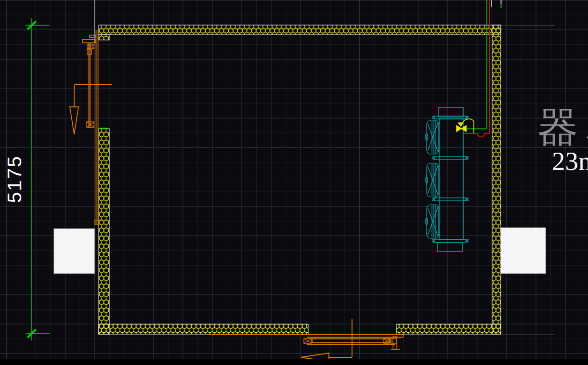 Image resolution: width=588 pixels, height=365 pixels. Describe the element at coordinates (104, 231) in the screenshot. I see `wall-left` at that location.